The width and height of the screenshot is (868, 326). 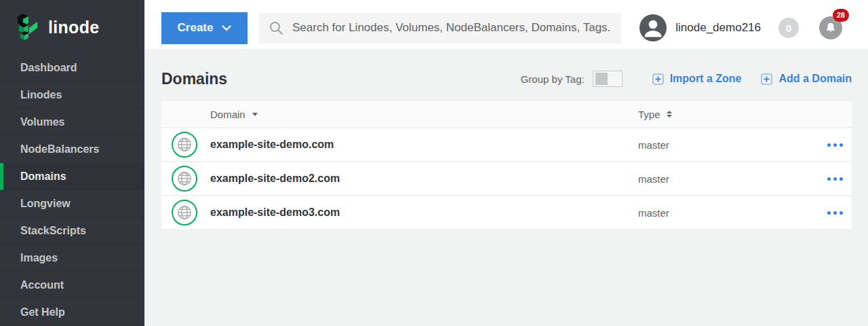 What do you see at coordinates (815, 79) in the screenshot?
I see `add-domain-label: Add a Domain` at bounding box center [815, 79].